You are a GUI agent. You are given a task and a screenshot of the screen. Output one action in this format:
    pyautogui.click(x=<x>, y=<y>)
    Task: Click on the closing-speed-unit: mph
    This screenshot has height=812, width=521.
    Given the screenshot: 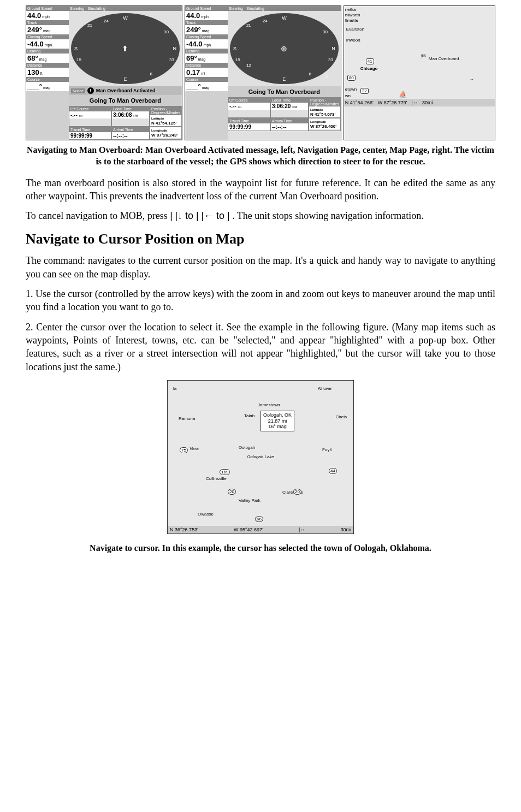 What is the action you would take?
    pyautogui.click(x=49, y=45)
    